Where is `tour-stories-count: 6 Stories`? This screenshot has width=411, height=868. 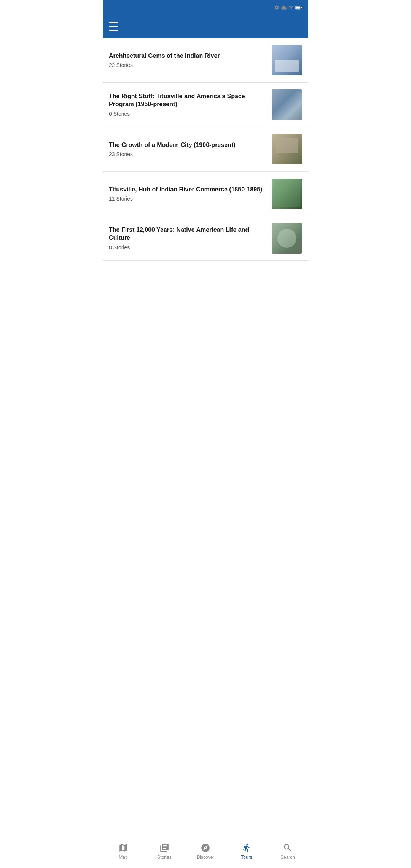 tour-stories-count: 6 Stories is located at coordinates (187, 114).